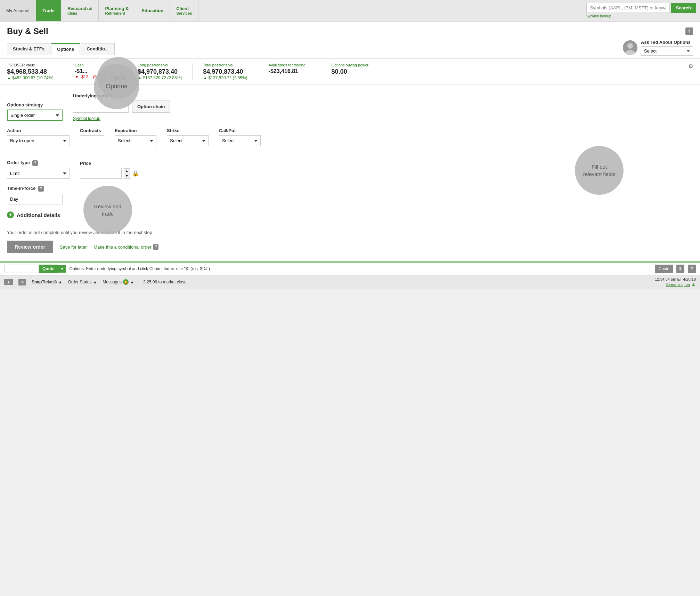  I want to click on ask-ted-select: Select, so click(667, 51).